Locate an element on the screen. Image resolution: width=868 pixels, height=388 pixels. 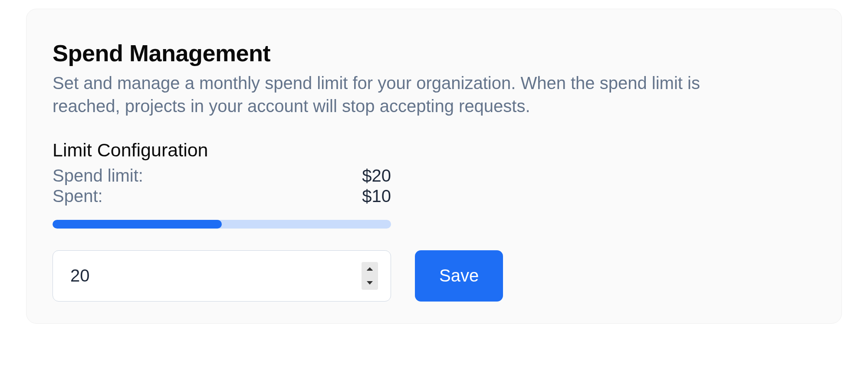
spent-row: Spent: $10 is located at coordinates (222, 196).